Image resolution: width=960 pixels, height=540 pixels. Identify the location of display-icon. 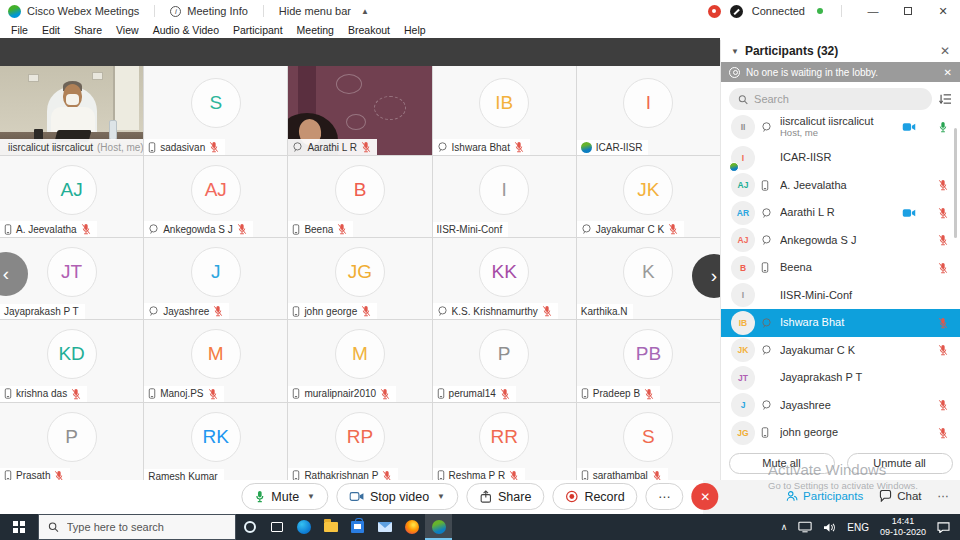
(805, 527).